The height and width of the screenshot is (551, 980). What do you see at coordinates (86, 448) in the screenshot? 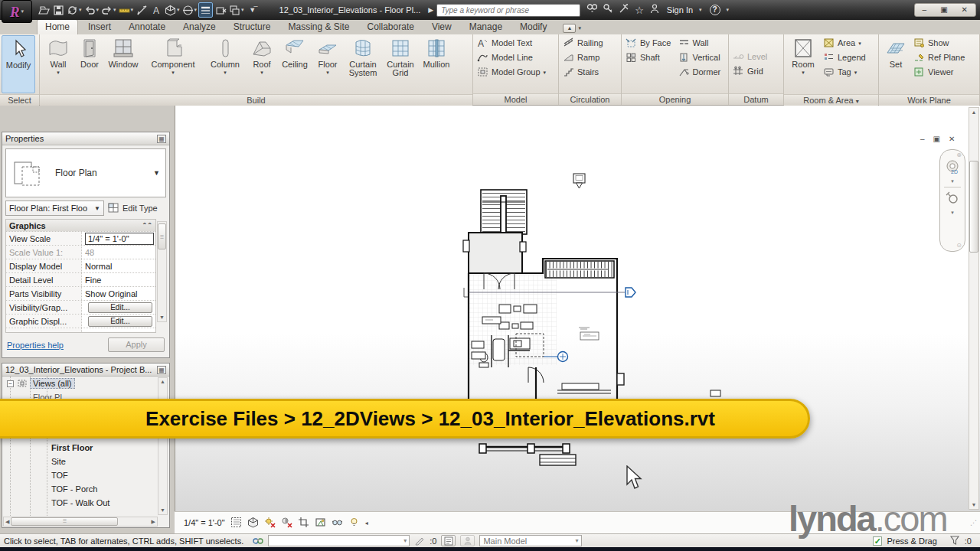
I see `tree-item-first-floor: First Floor` at bounding box center [86, 448].